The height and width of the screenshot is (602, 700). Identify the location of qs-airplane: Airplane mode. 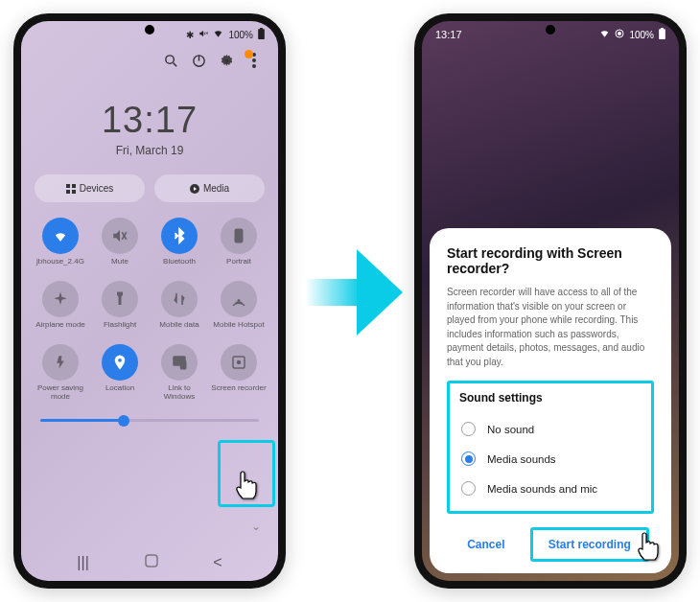
(60, 310).